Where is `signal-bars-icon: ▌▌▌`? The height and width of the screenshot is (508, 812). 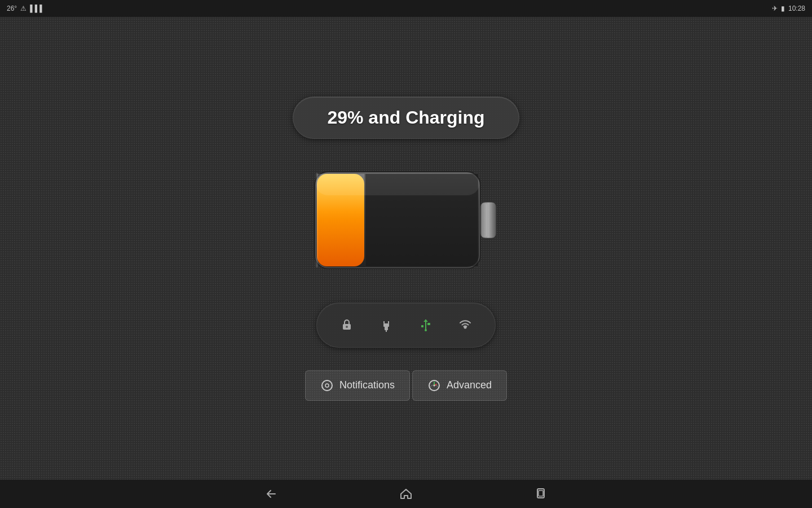
signal-bars-icon: ▌▌▌ is located at coordinates (37, 8).